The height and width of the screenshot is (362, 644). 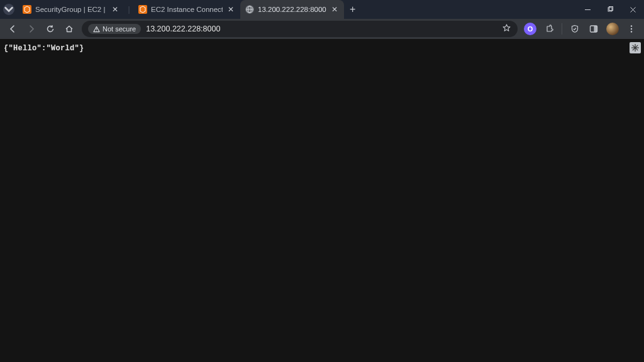 I want to click on search-tabs-button, so click(x=9, y=9).